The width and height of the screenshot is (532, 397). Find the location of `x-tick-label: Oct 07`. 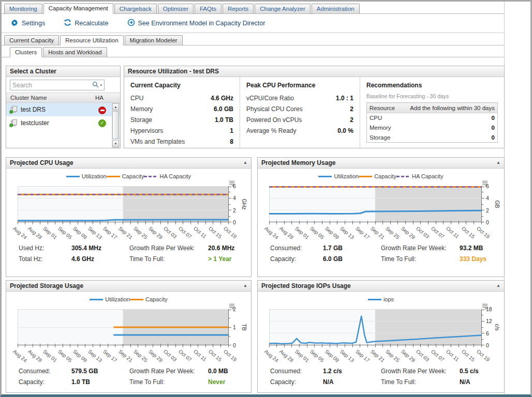

x-tick-label: Oct 07 is located at coordinates (438, 233).